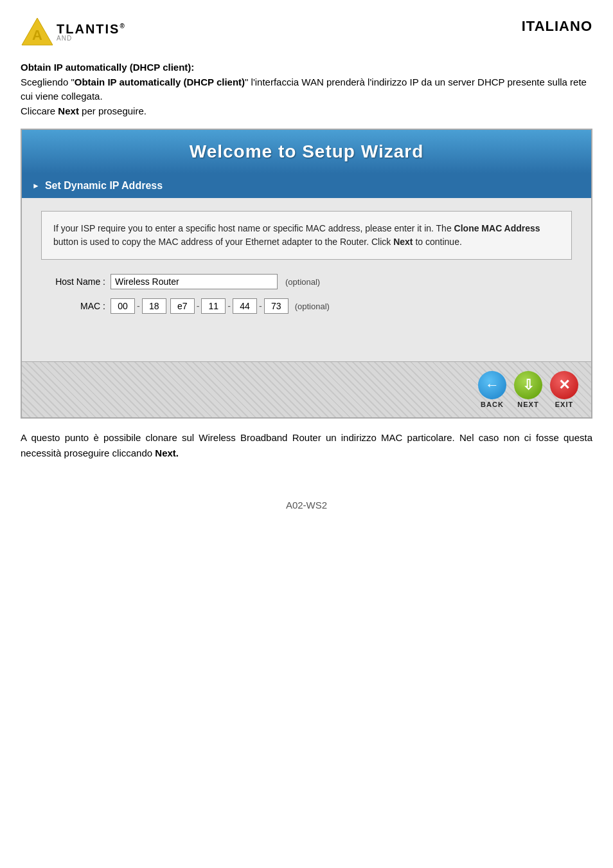 The width and height of the screenshot is (613, 868). Describe the element at coordinates (91, 32) in the screenshot. I see `logo-text-area: TLANTIS® AND` at that location.